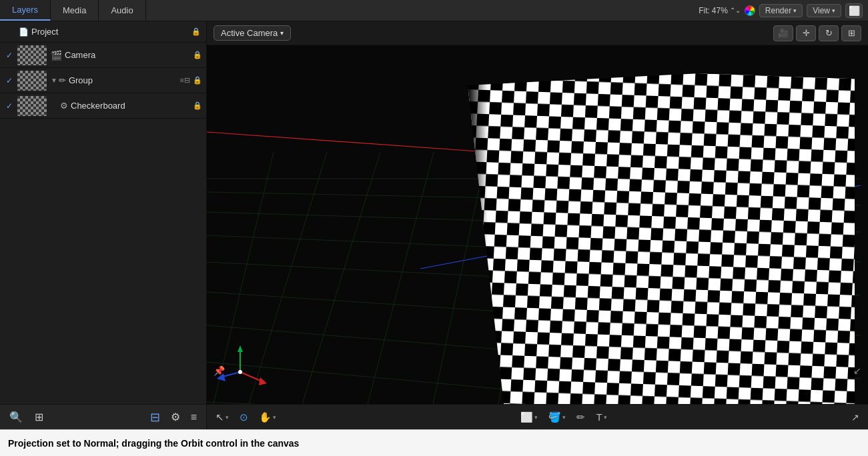 The image size is (868, 456). I want to click on fit-control: Fit: 47% ⌃⌄, so click(719, 11).